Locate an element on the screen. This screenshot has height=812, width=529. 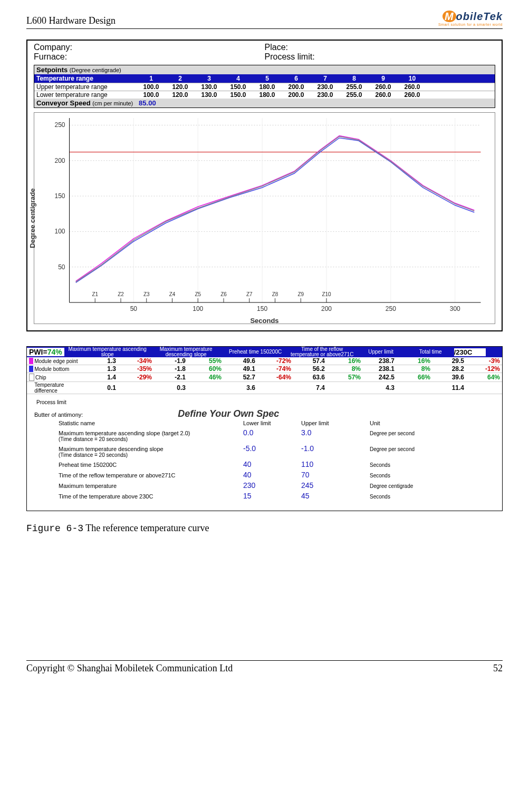
spec-row: Maximum temperature descending slope(Tim… is located at coordinates (281, 451).